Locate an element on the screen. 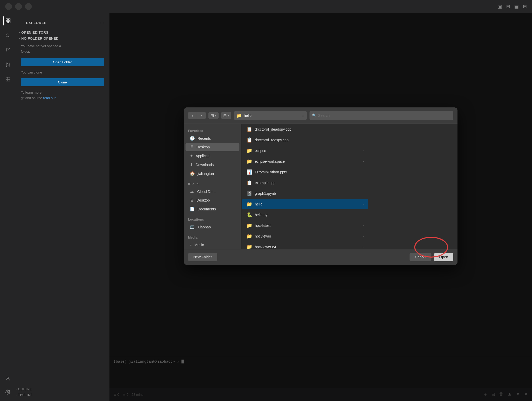 The image size is (532, 401). documents-label: Documents is located at coordinates (207, 209).